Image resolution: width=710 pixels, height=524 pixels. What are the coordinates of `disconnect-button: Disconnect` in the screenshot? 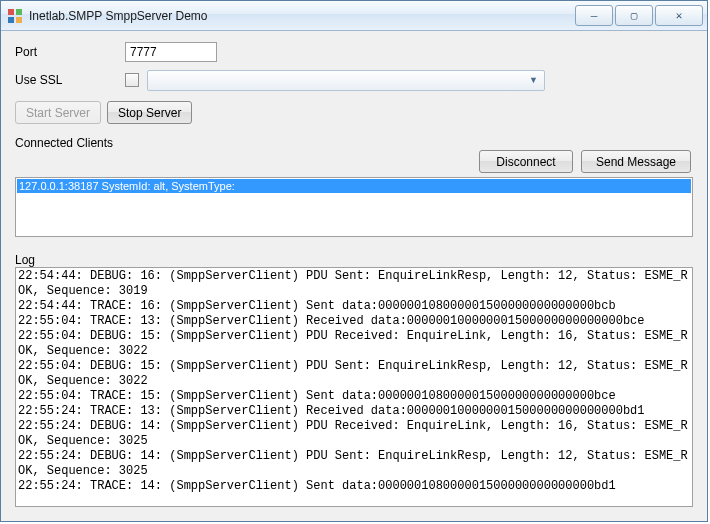 It's located at (526, 162).